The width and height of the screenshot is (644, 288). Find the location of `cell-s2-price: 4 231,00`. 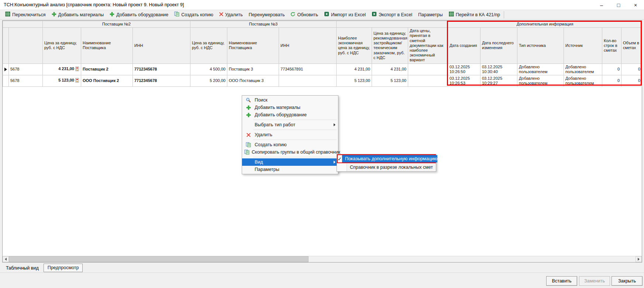

cell-s2-price: 4 231,00 is located at coordinates (62, 69).